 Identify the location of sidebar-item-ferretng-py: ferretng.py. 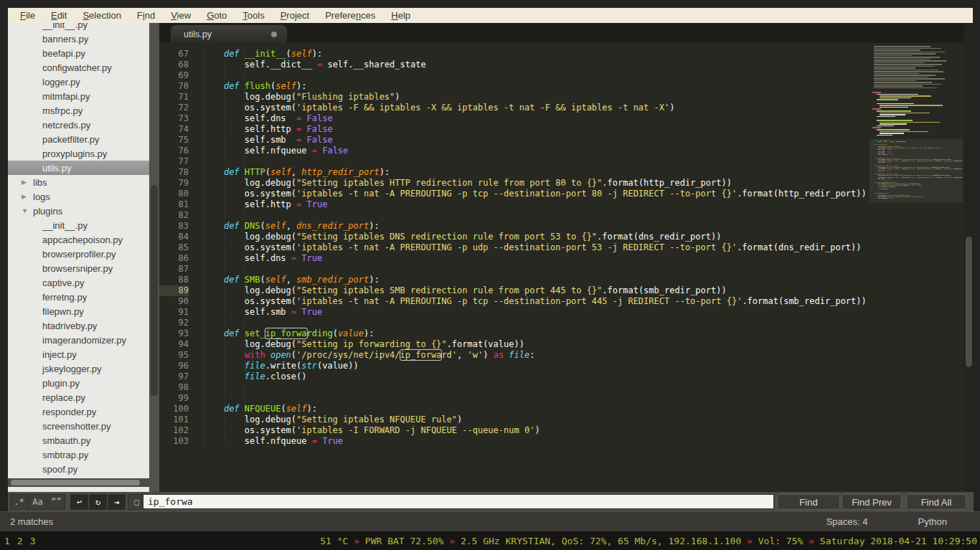
(79, 297).